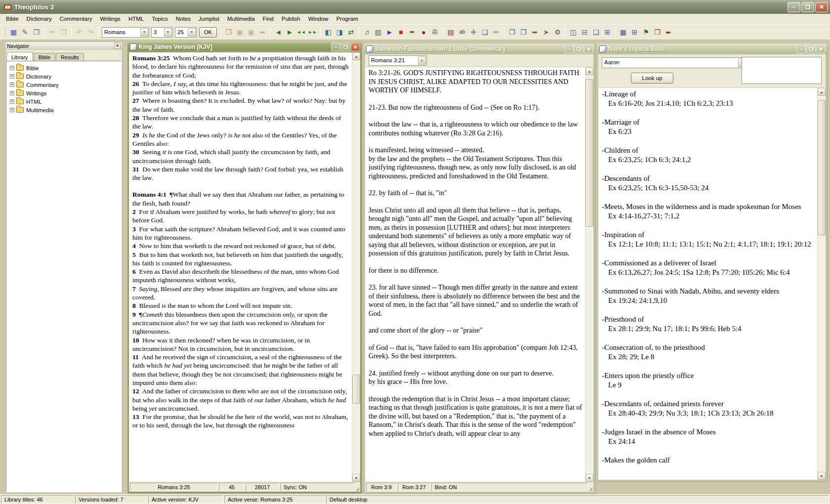 The image size is (830, 504). What do you see at coordinates (160, 19) in the screenshot?
I see `menu-topics: Topics` at bounding box center [160, 19].